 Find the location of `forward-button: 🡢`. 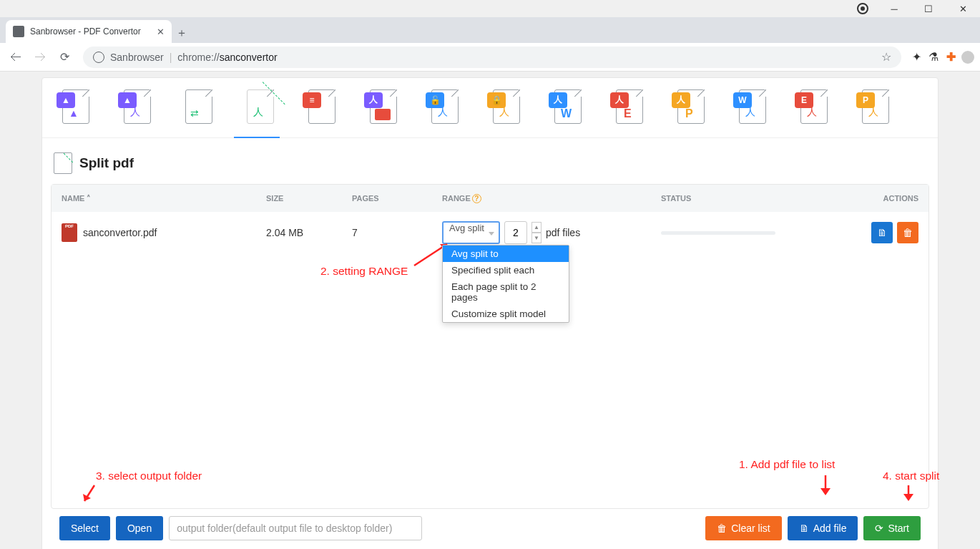

forward-button: 🡢 is located at coordinates (40, 57).